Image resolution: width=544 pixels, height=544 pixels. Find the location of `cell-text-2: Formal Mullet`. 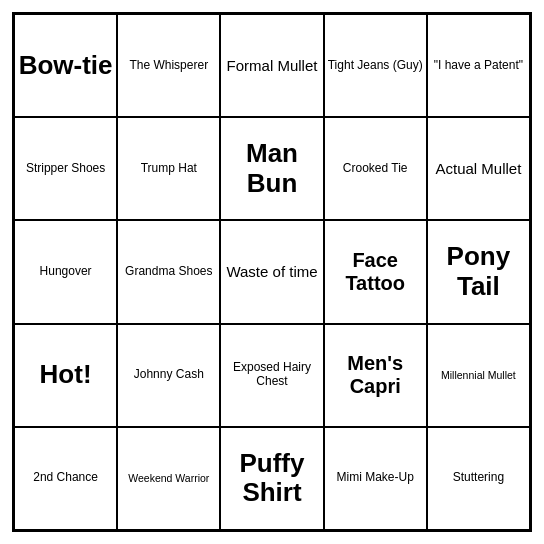

cell-text-2: Formal Mullet is located at coordinates (272, 66).